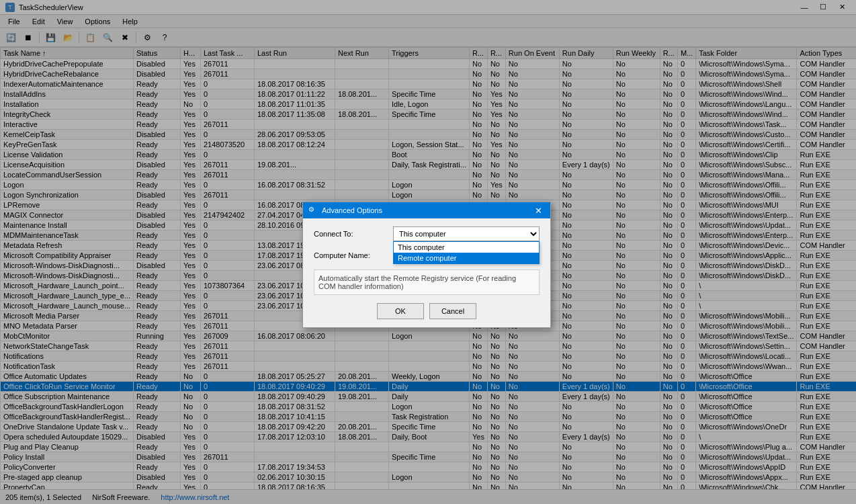 This screenshot has height=504, width=856. What do you see at coordinates (466, 234) in the screenshot?
I see `connect-to-select: This computer Remote computer` at bounding box center [466, 234].